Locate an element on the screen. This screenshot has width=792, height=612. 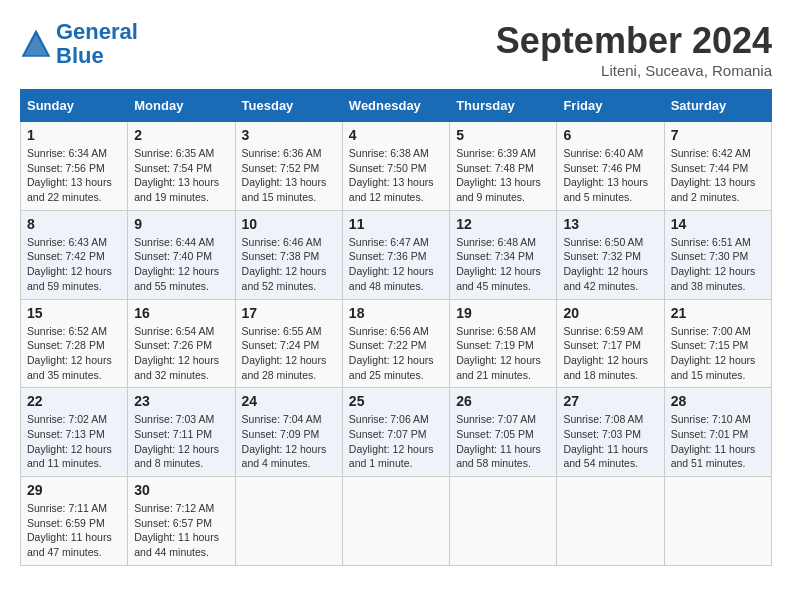
day-number: 2 is located at coordinates (181, 135).